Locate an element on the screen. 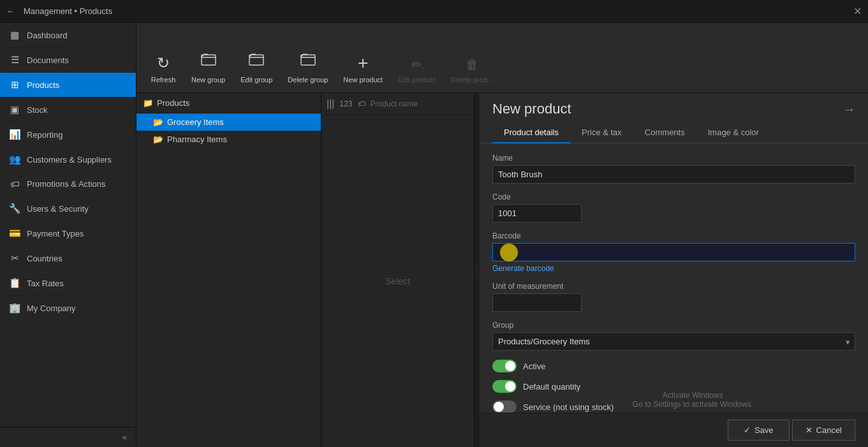 Image resolution: width=868 pixels, height=447 pixels. tree-item-grocery: 📂 Groceery Items is located at coordinates (228, 122).